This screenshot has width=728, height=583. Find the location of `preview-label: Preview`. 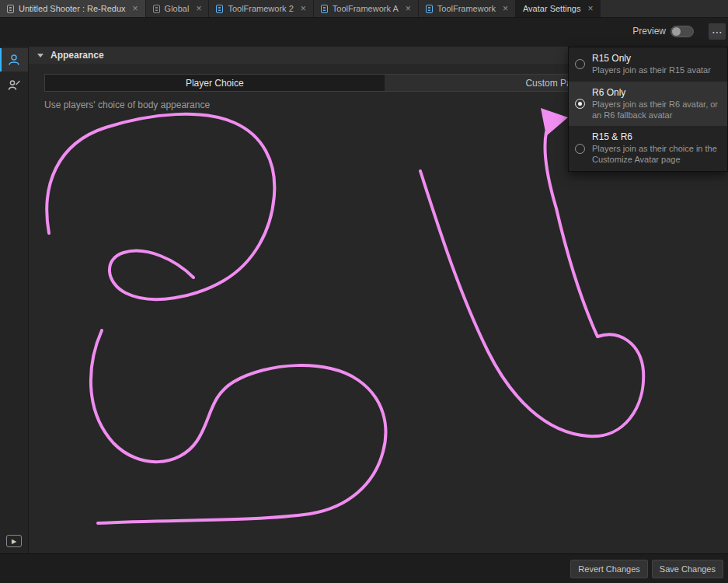

preview-label: Preview is located at coordinates (650, 31).